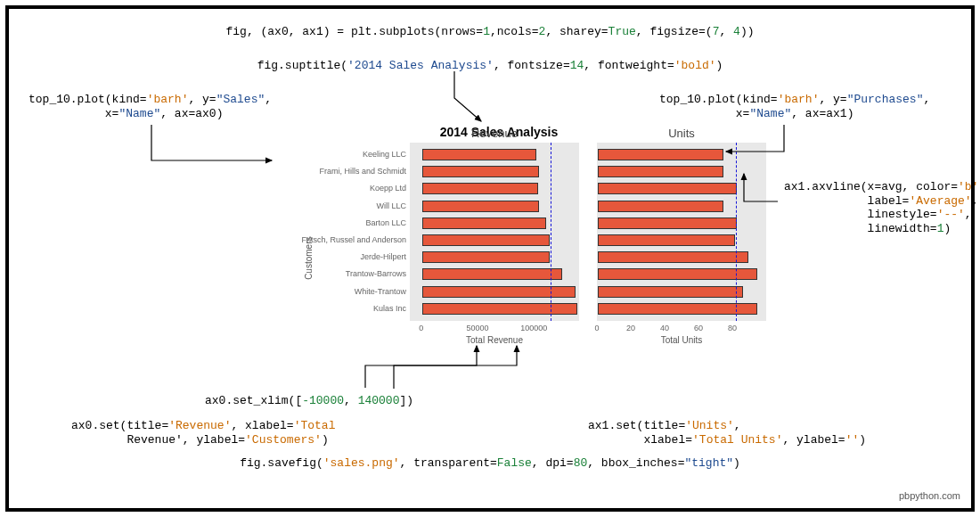 This screenshot has width=980, height=517. Describe the element at coordinates (390, 308) in the screenshot. I see `ytick-label: Kulas Inc` at that location.